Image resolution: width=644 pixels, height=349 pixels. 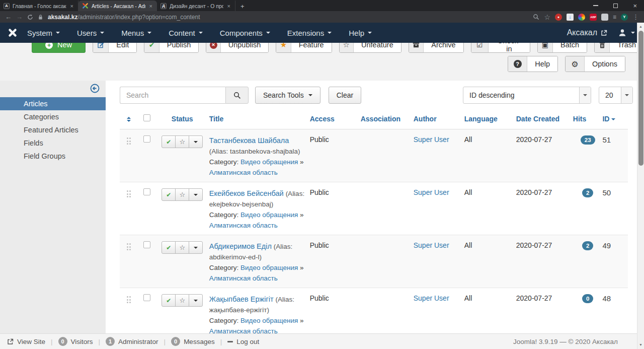 What do you see at coordinates (53, 130) in the screenshot?
I see `sidebar-item-featured-articles: Featured Articles` at bounding box center [53, 130].